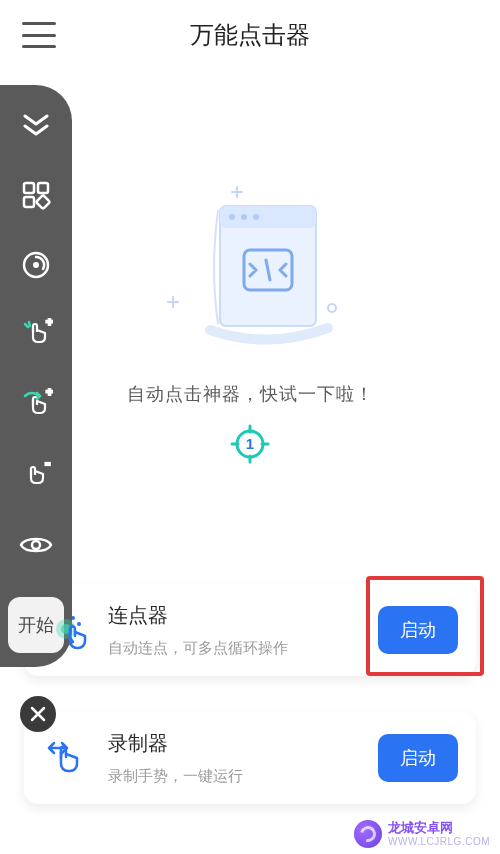 Image resolution: width=500 pixels, height=854 pixels. I want to click on watermark-logo-icon, so click(368, 834).